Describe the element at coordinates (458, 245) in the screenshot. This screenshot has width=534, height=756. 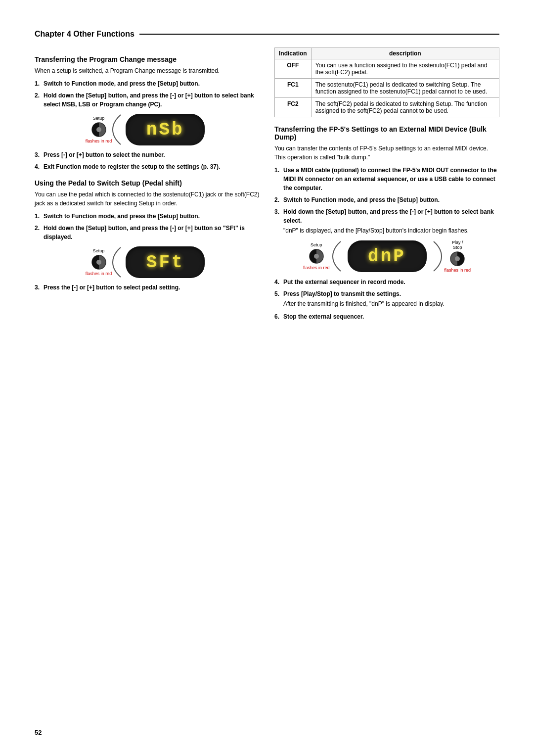
I see `playstop-label: Play /Stop` at that location.